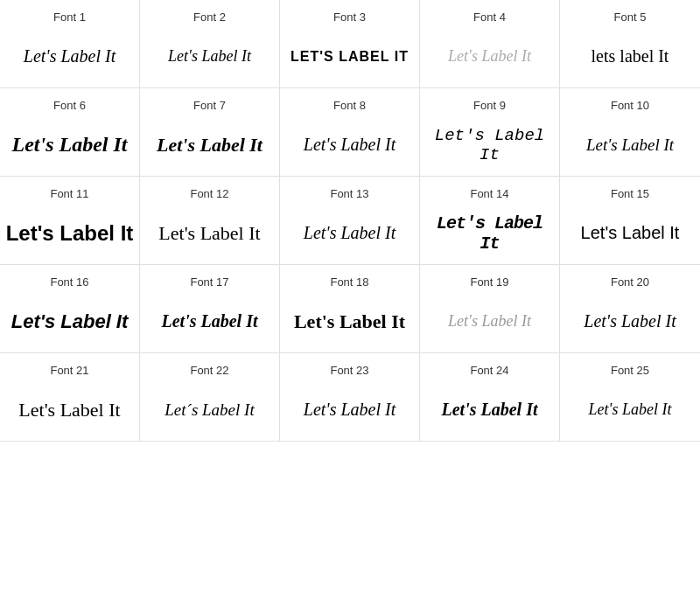 The width and height of the screenshot is (700, 613). What do you see at coordinates (350, 133) in the screenshot?
I see `font-cell-8: Font 8Let's Label It` at bounding box center [350, 133].